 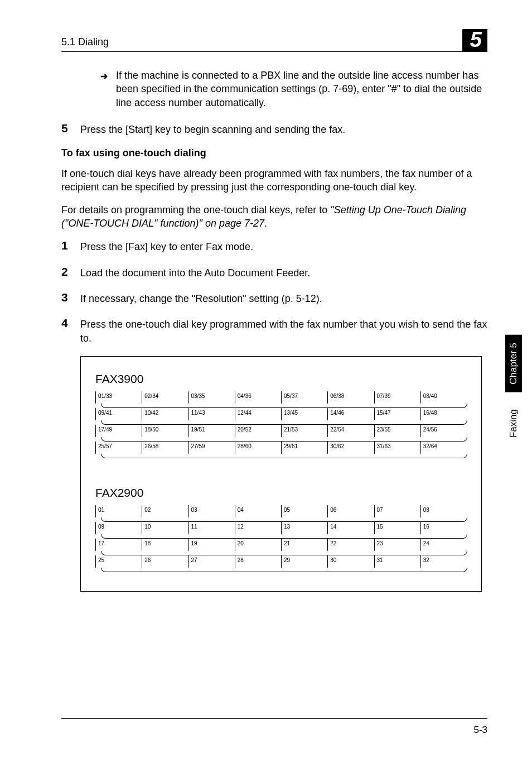 I want to click on one-touch-key: 13, so click(x=304, y=528).